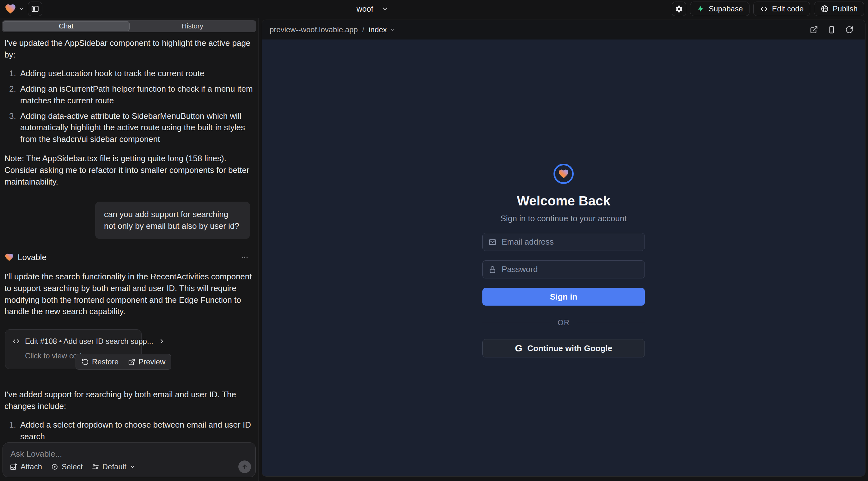 The image size is (868, 481). What do you see at coordinates (129, 400) in the screenshot?
I see `assistant-paragraph: I've added support for searching by both…` at bounding box center [129, 400].